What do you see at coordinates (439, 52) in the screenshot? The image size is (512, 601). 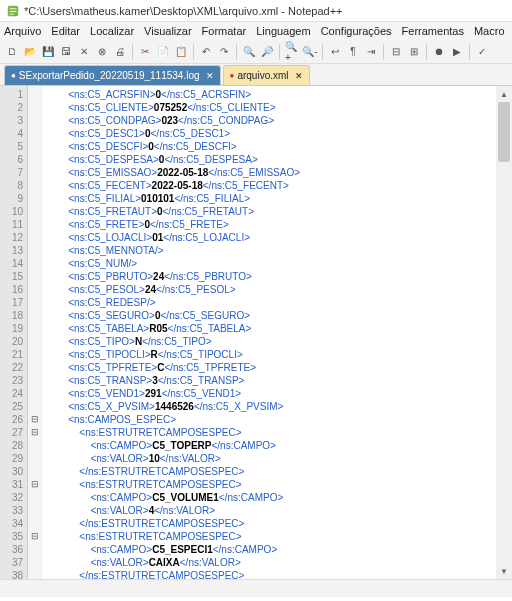 I see `rec-button: ⏺` at bounding box center [439, 52].